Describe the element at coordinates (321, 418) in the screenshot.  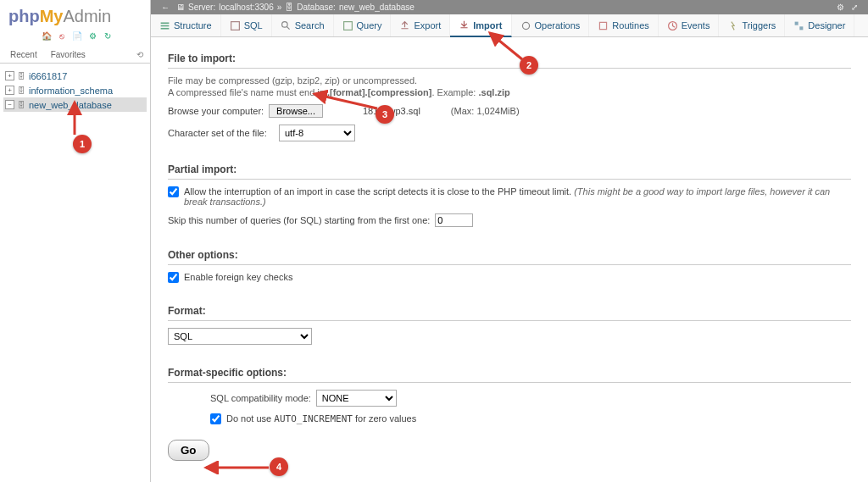
I see `auto-increment-label: Do not use AUTO_INCREMENT for zero value…` at that location.